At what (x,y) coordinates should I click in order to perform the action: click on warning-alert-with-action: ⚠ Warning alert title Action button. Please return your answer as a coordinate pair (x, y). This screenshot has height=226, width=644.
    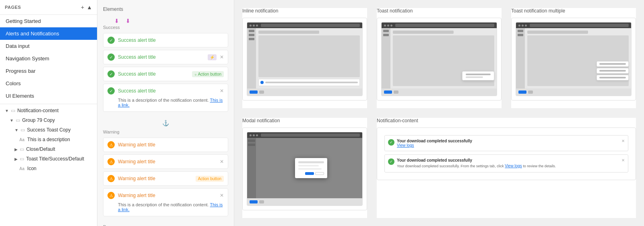
    Looking at the image, I should click on (166, 179).